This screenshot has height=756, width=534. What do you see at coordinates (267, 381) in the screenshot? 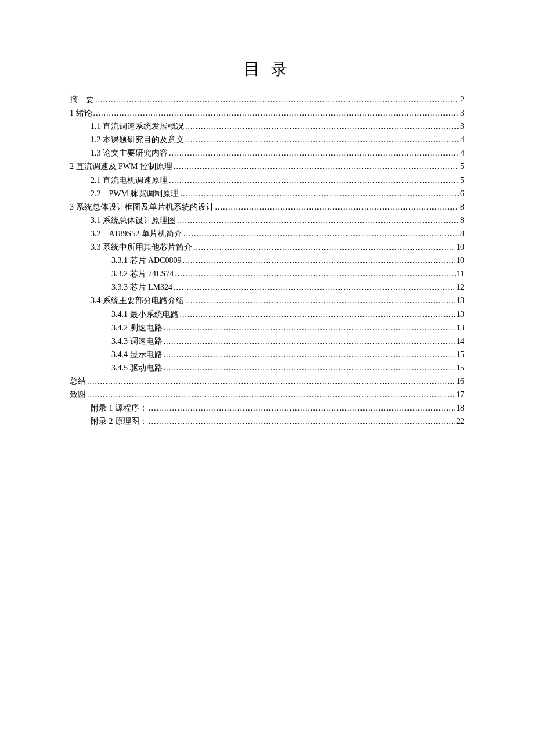
I see `toc-entry: 总结16` at bounding box center [267, 381].